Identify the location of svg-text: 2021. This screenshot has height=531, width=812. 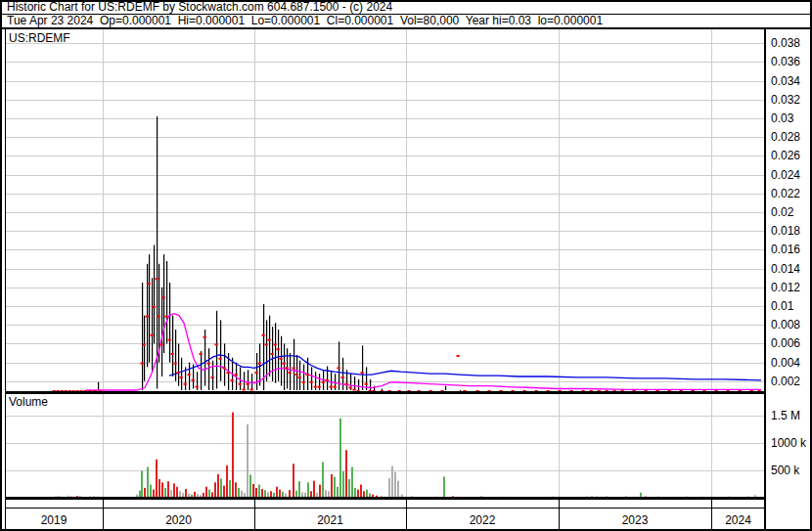
(331, 520).